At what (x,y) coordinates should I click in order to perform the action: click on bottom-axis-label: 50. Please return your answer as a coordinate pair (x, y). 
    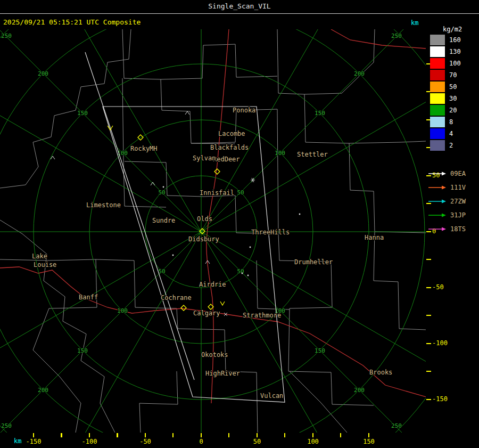
    Looking at the image, I should click on (257, 442).